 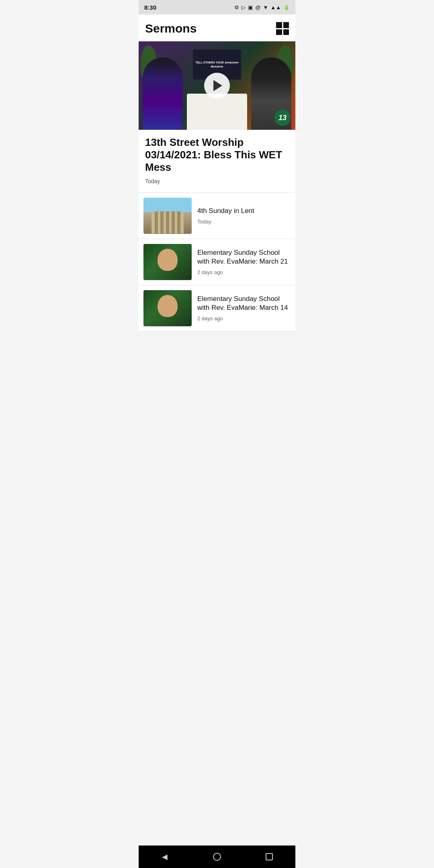 What do you see at coordinates (150, 7) in the screenshot?
I see `status-time: 8:30` at bounding box center [150, 7].